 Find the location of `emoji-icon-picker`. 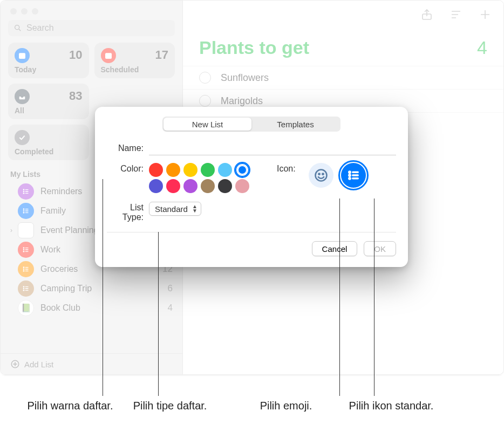

emoji-icon-picker is located at coordinates (321, 175).